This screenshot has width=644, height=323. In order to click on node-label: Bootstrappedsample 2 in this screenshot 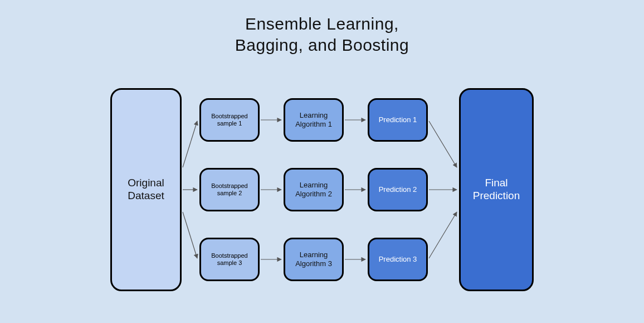, I will do `click(230, 190)`.